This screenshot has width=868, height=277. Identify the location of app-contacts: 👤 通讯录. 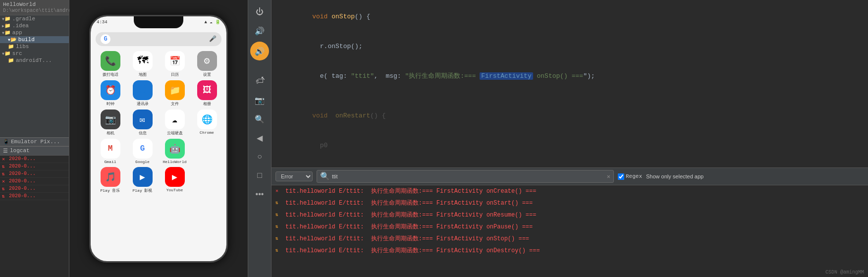
(143, 93).